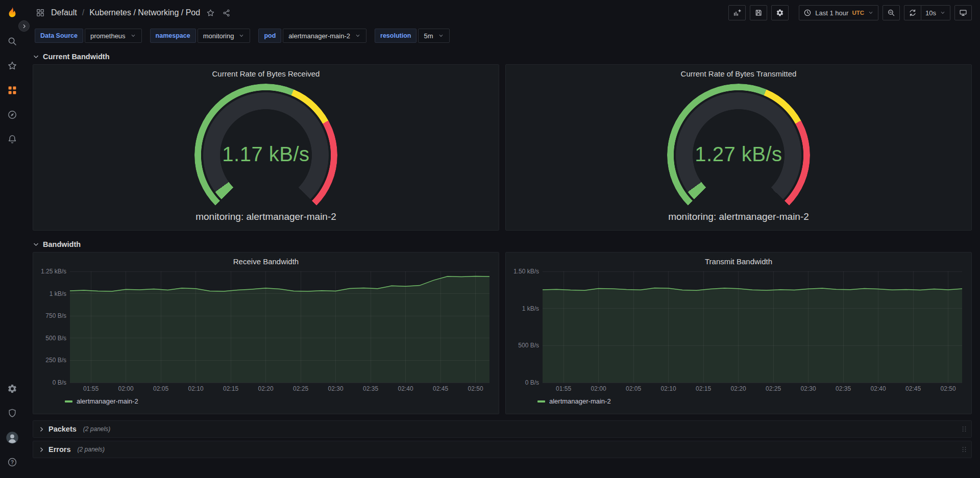 This screenshot has width=980, height=478. Describe the element at coordinates (126, 389) in the screenshot. I see `svg-text: 02:00` at that location.